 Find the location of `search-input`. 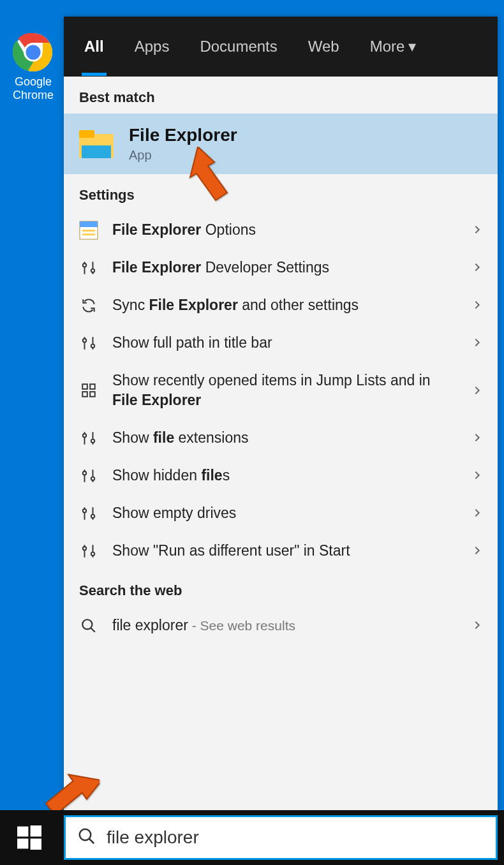

search-input is located at coordinates (295, 838).